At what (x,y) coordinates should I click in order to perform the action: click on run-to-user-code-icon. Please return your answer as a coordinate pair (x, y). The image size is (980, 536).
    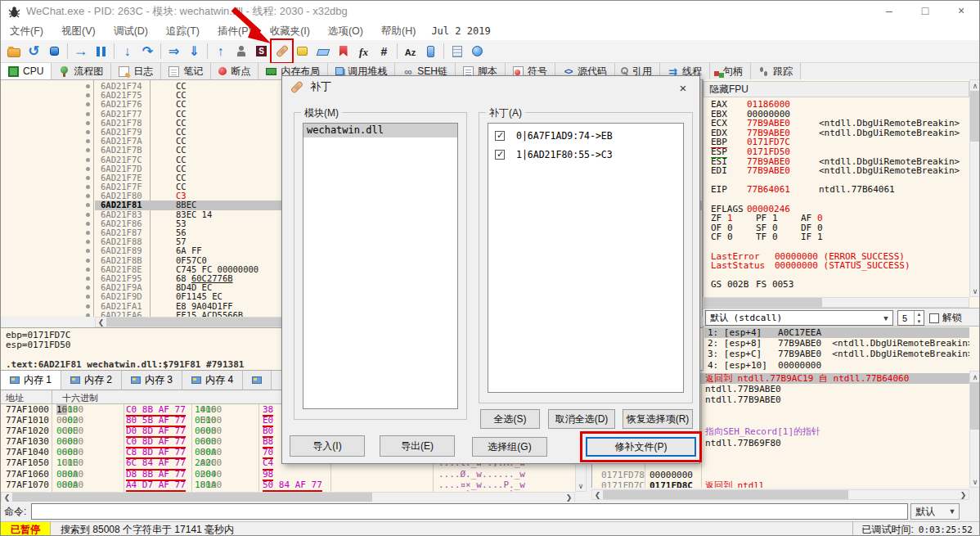
    Looking at the image, I should click on (221, 51).